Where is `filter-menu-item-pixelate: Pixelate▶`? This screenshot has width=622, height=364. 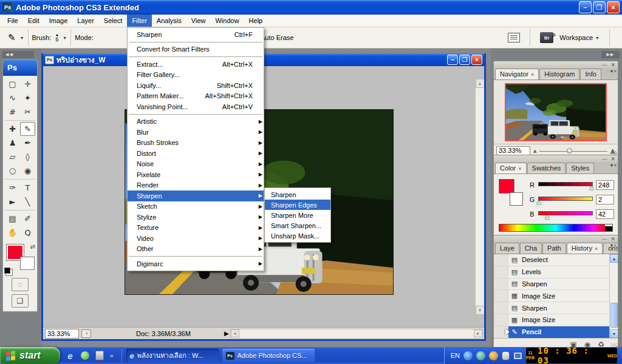 filter-menu-item-pixelate: Pixelate▶ is located at coordinates (196, 175).